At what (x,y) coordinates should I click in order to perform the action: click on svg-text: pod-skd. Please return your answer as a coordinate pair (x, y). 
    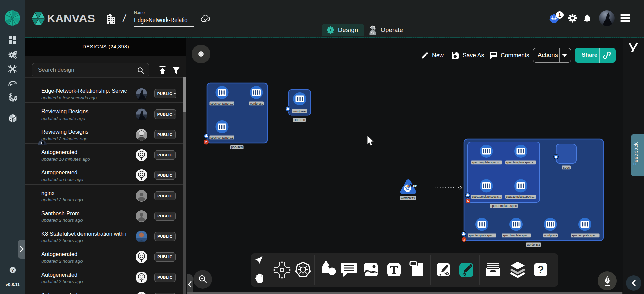
    Looking at the image, I should click on (237, 147).